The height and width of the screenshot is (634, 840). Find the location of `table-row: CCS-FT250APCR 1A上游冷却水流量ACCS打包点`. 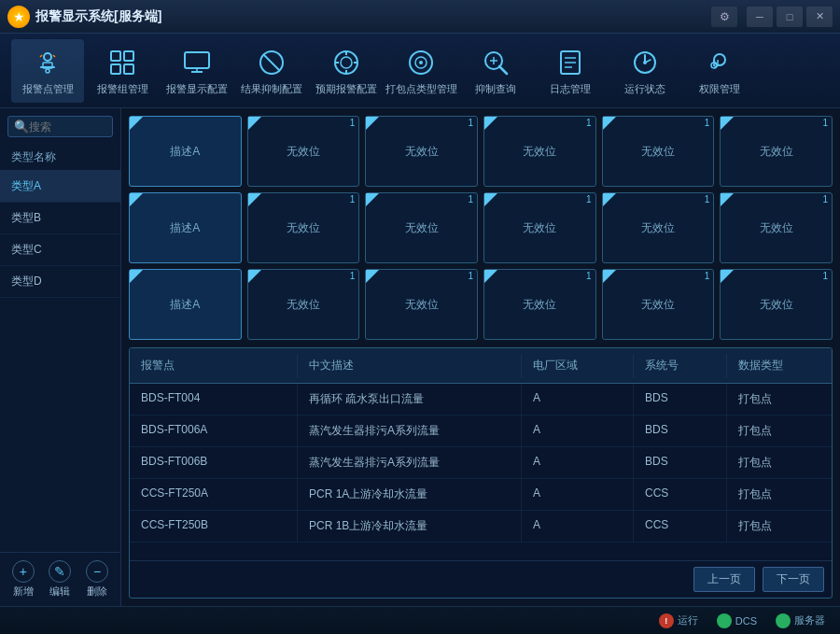

table-row: CCS-FT250APCR 1A上游冷却水流量ACCS打包点 is located at coordinates (481, 495).